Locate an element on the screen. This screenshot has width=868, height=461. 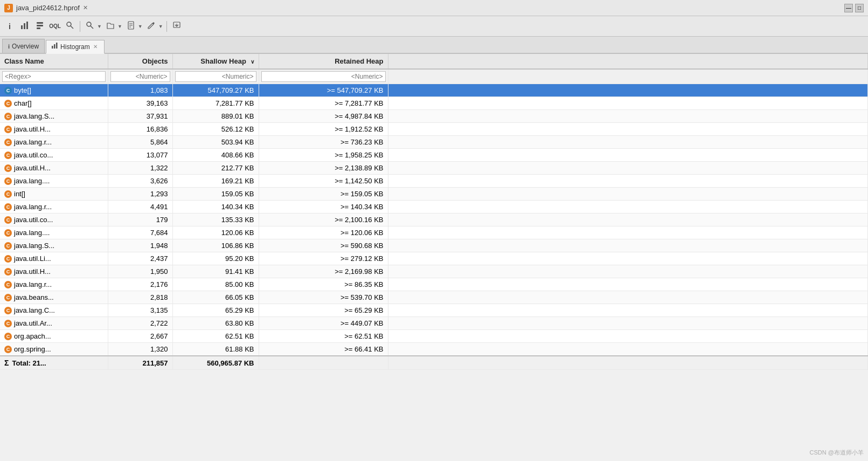
search-dropdown: ▼ is located at coordinates (93, 26).